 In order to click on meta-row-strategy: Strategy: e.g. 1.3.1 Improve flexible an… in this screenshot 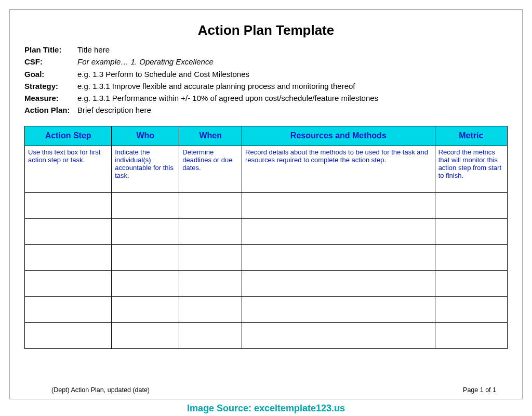, I will do `click(266, 86)`.